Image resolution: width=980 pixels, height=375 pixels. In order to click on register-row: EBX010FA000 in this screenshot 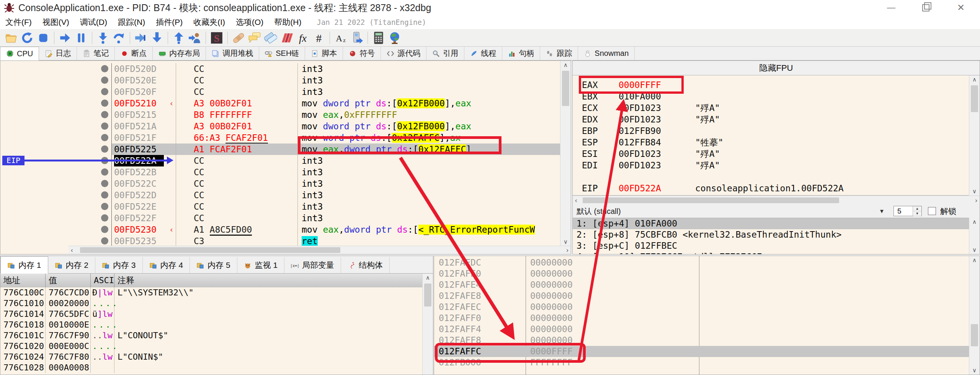, I will do `click(776, 96)`.